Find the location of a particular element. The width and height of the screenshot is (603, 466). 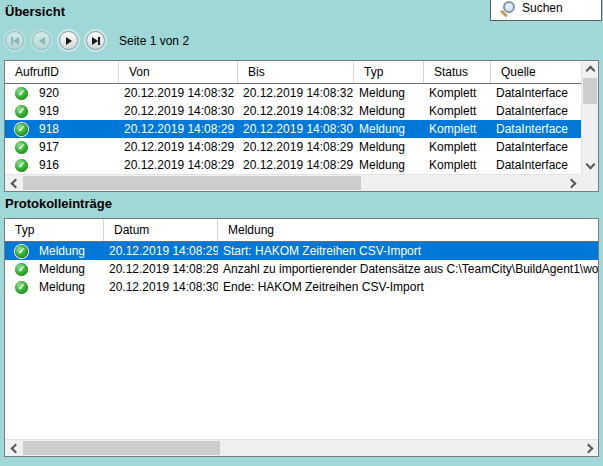

vertical-scrollbar is located at coordinates (590, 118).